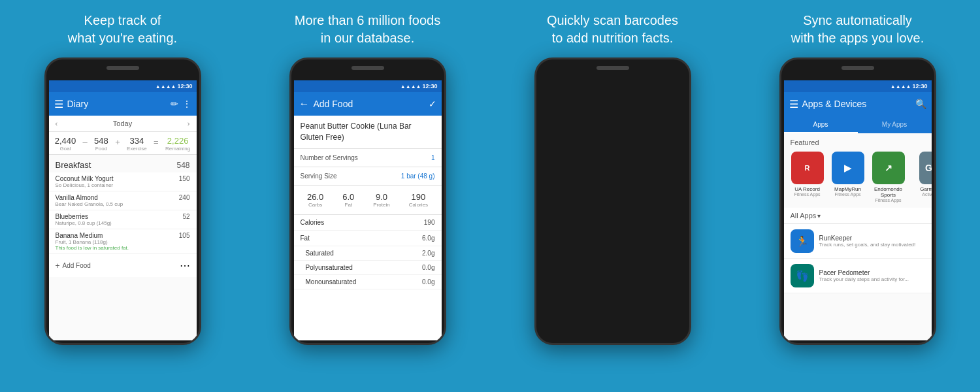 The height and width of the screenshot is (392, 980). What do you see at coordinates (921, 177) in the screenshot?
I see `app-card-garmin: G Garm... Activ...` at bounding box center [921, 177].